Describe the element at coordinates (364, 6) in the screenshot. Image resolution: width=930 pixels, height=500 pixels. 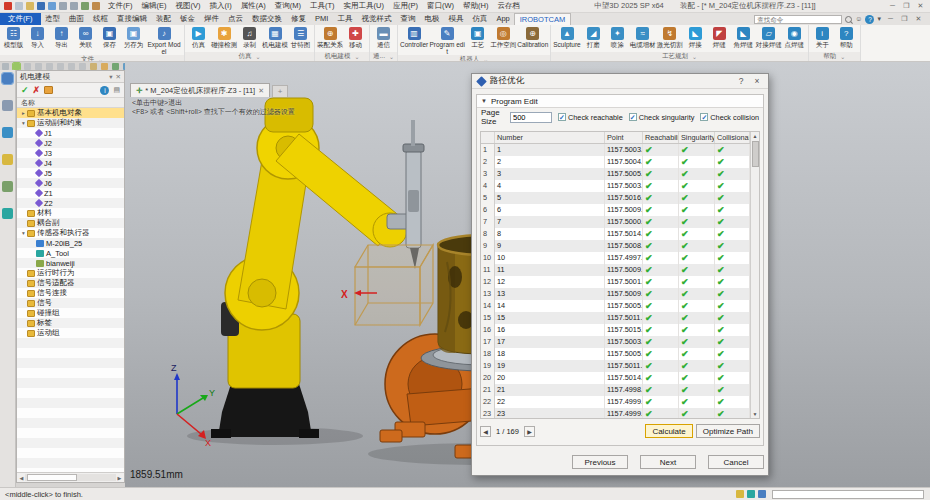
I see `menu-item: 实用工具(U)` at that location.